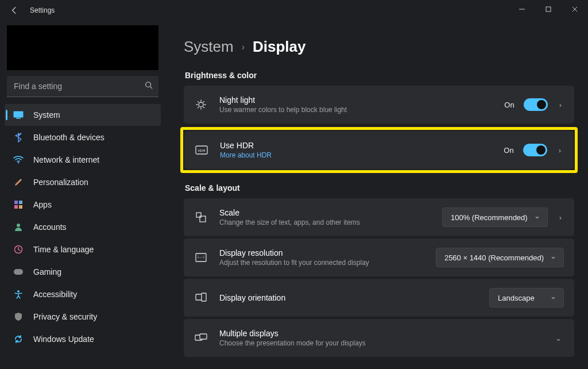 Image resolution: width=588 pixels, height=369 pixels. What do you see at coordinates (201, 217) in the screenshot?
I see `scale-icon` at bounding box center [201, 217].